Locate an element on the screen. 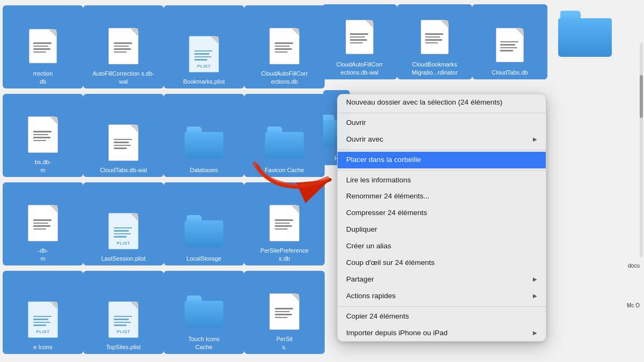  file-label: rrectiondb is located at coordinates (43, 77).